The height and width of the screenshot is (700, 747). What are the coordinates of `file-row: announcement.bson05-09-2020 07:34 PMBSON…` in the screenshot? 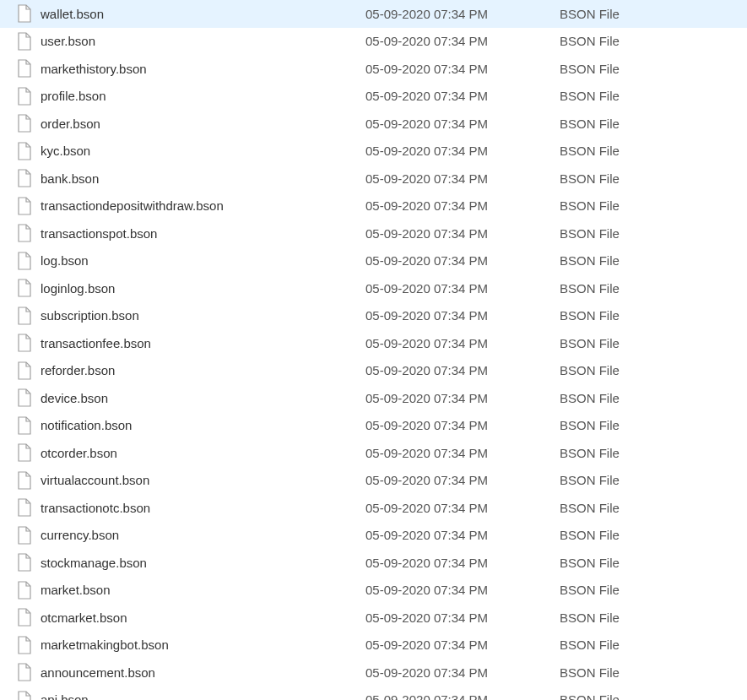 It's located at (373, 672).